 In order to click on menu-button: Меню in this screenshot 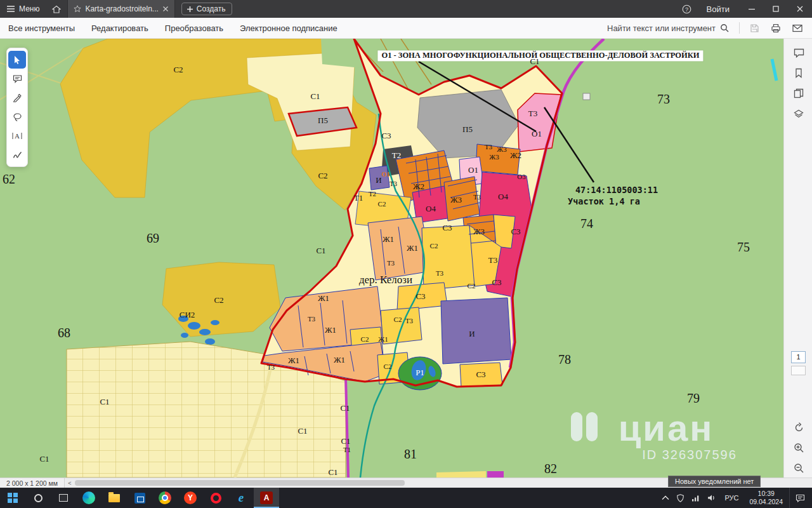, I will do `click(23, 9)`.